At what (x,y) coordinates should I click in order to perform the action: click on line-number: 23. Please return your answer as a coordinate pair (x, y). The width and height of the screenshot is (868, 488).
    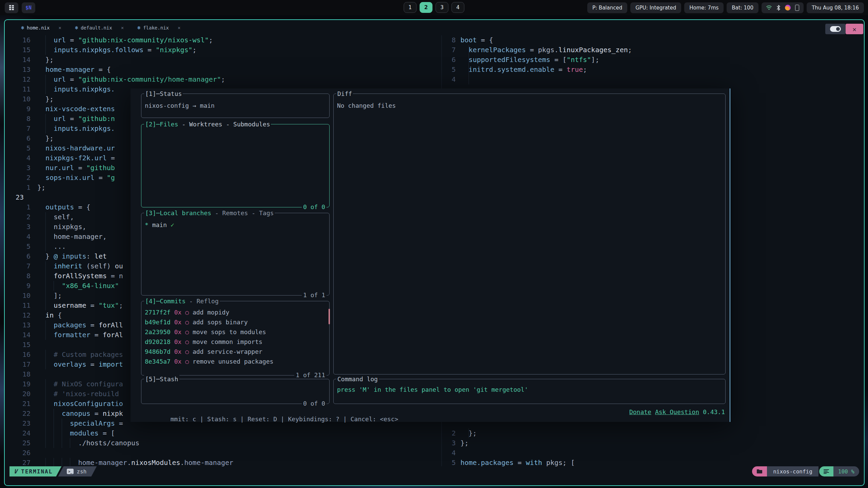
    Looking at the image, I should click on (24, 197).